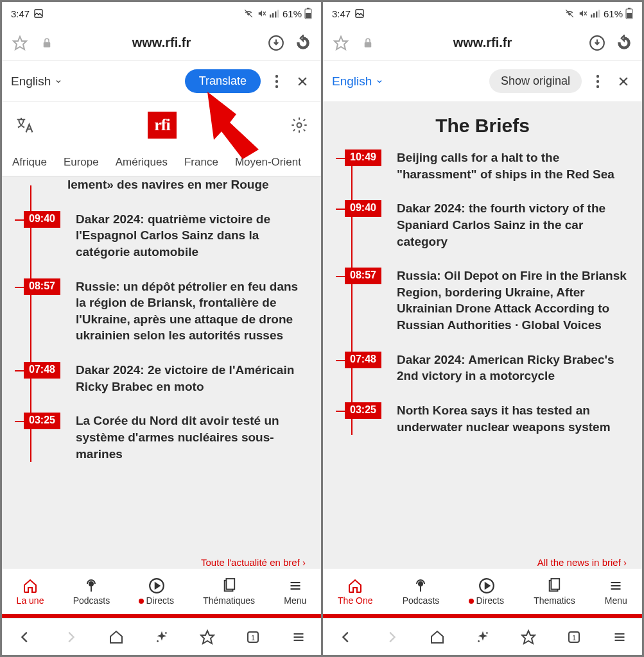 Image resolution: width=644 pixels, height=657 pixels. What do you see at coordinates (584, 562) in the screenshot?
I see `more-link: All the news in brief` at bounding box center [584, 562].